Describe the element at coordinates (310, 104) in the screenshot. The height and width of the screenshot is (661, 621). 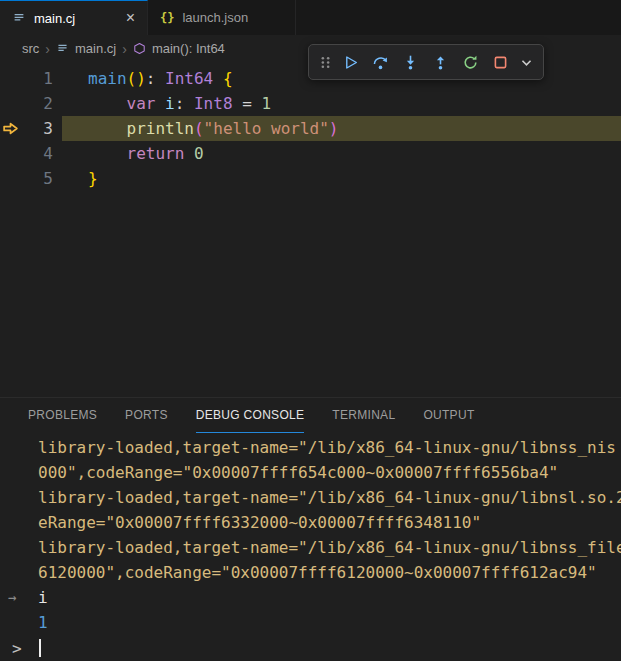
I see `code-line: 2 var i: Int8 = 1` at that location.